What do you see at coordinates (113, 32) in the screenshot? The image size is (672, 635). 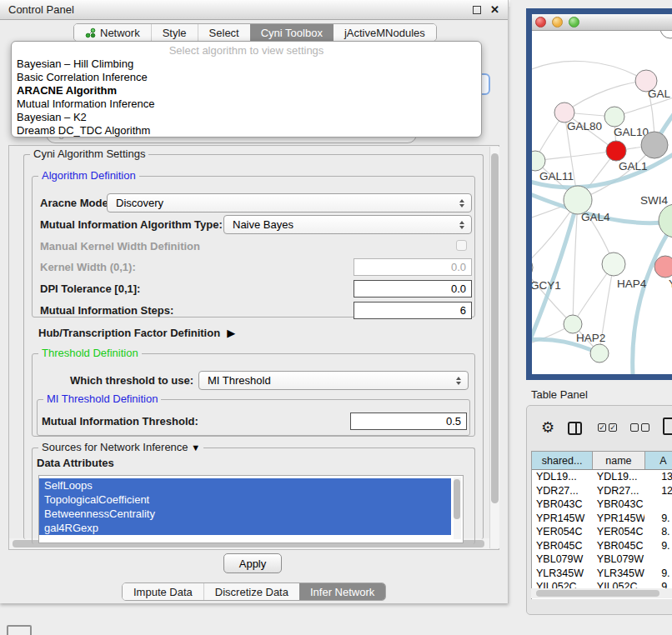 I see `tab-network: Network` at bounding box center [113, 32].